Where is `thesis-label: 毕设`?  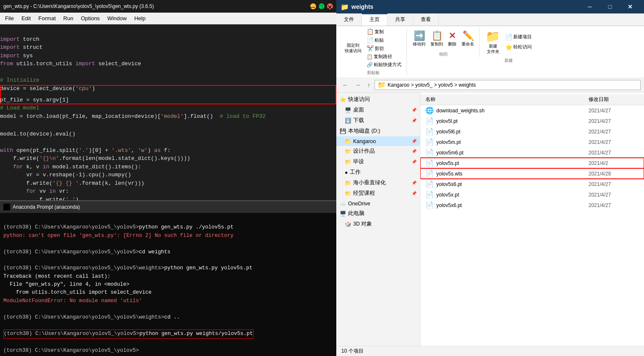 thesis-label: 毕设 is located at coordinates (359, 162).